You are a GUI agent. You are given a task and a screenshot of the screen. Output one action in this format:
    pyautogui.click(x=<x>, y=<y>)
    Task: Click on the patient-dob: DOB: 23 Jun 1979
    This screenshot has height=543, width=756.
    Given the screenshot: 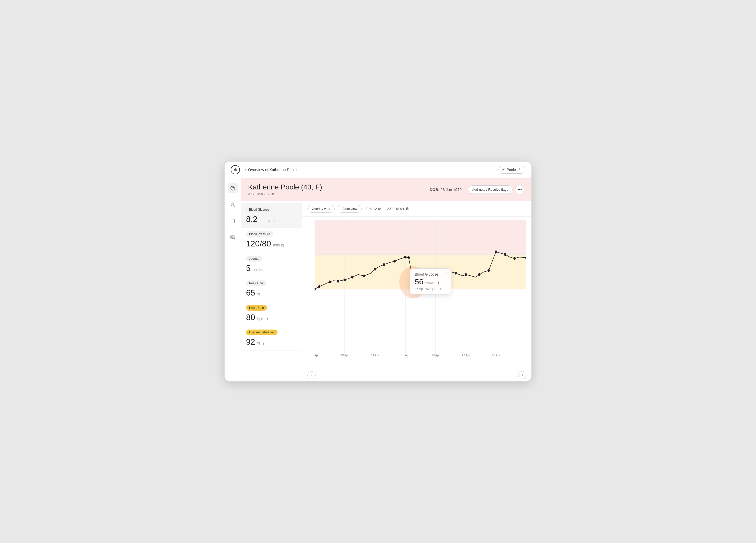 What is the action you would take?
    pyautogui.click(x=446, y=190)
    